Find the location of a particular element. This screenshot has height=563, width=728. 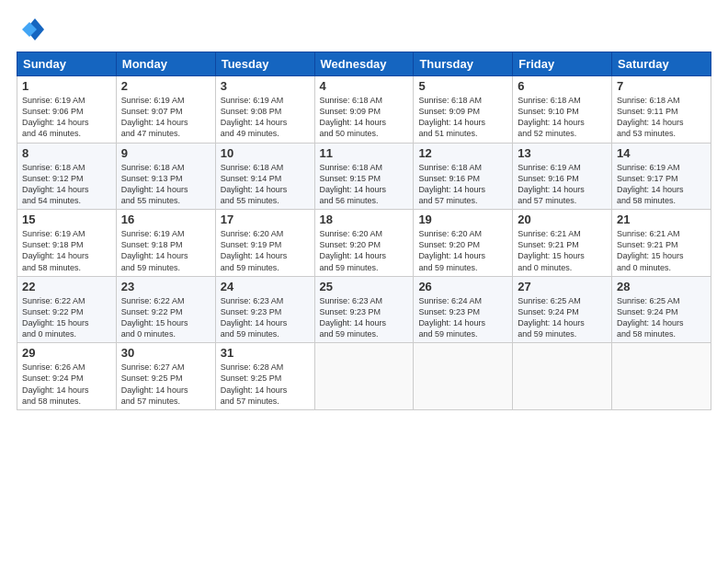

day-number: 29 is located at coordinates (66, 353).